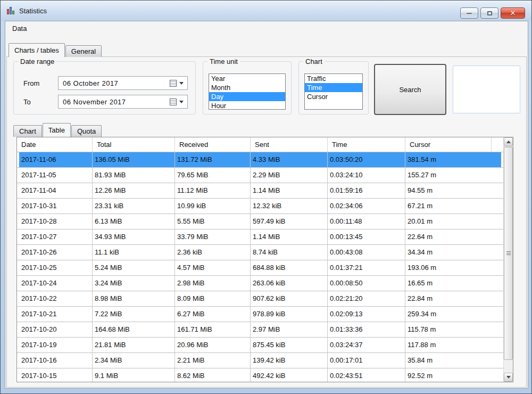 This screenshot has height=394, width=532. I want to click on cell-time: 0.02:21:20, so click(367, 299).